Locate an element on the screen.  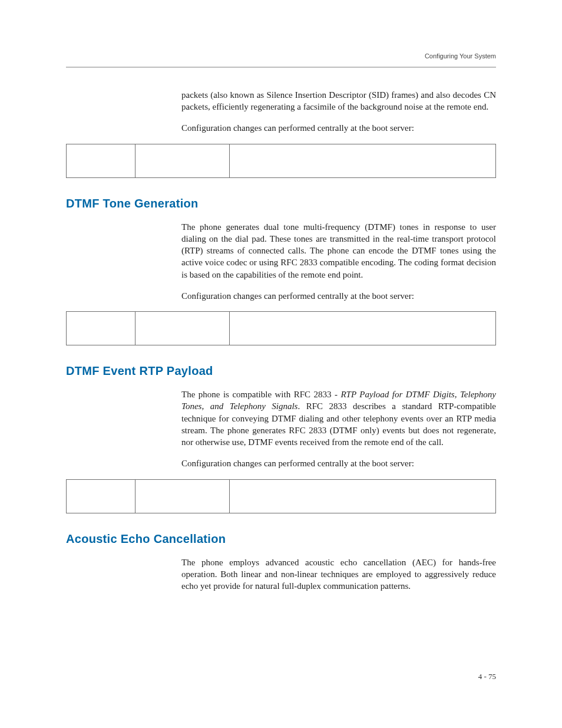
heading-dtmf-tone: DTMF Tone Generation is located at coordinates (281, 204).